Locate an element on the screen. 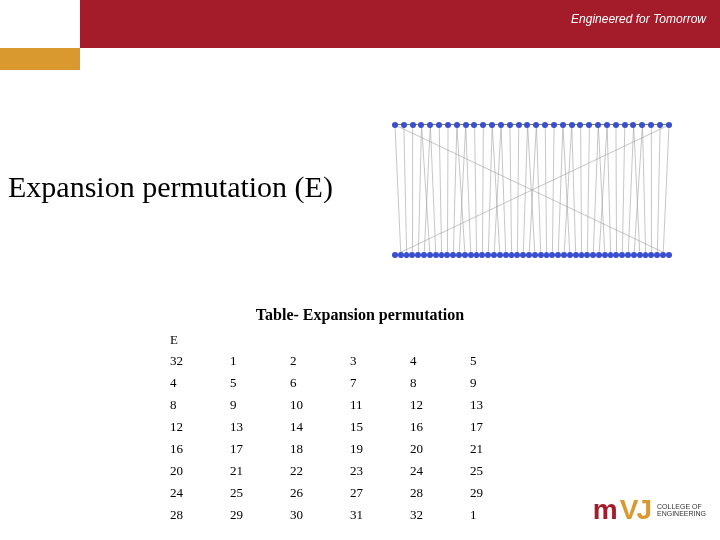  table-cell: 8 is located at coordinates (200, 405).